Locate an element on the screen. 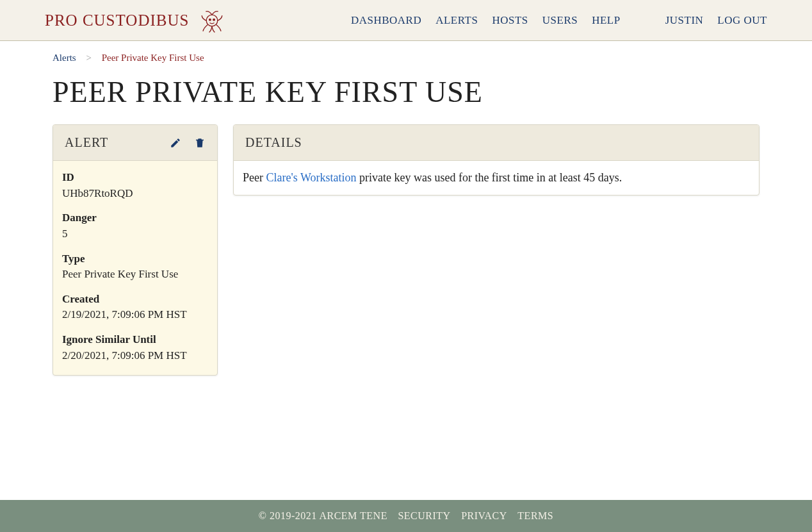 The image size is (812, 532). alert-field-danger: Danger 5 is located at coordinates (135, 226).